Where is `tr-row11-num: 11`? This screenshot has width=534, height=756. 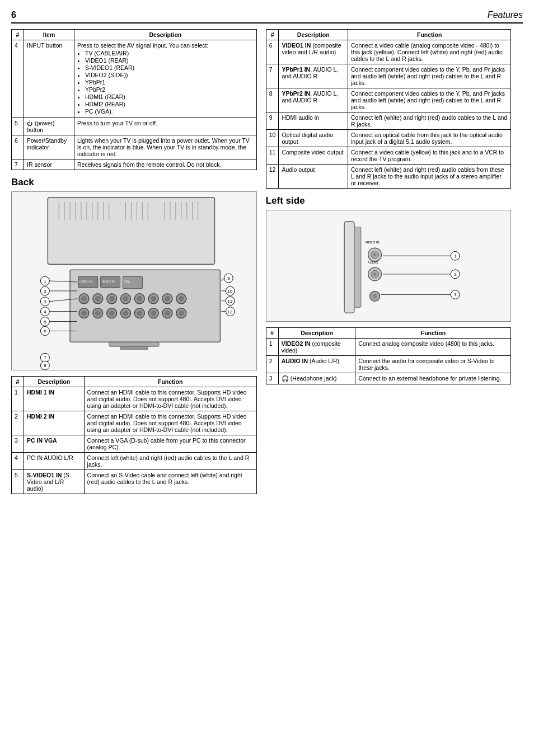
tr-row11-num: 11 is located at coordinates (272, 156).